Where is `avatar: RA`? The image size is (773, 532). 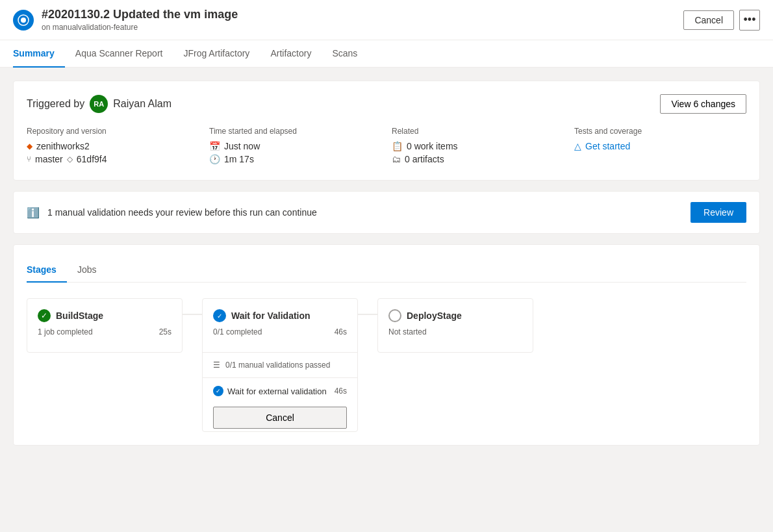 avatar: RA is located at coordinates (99, 104).